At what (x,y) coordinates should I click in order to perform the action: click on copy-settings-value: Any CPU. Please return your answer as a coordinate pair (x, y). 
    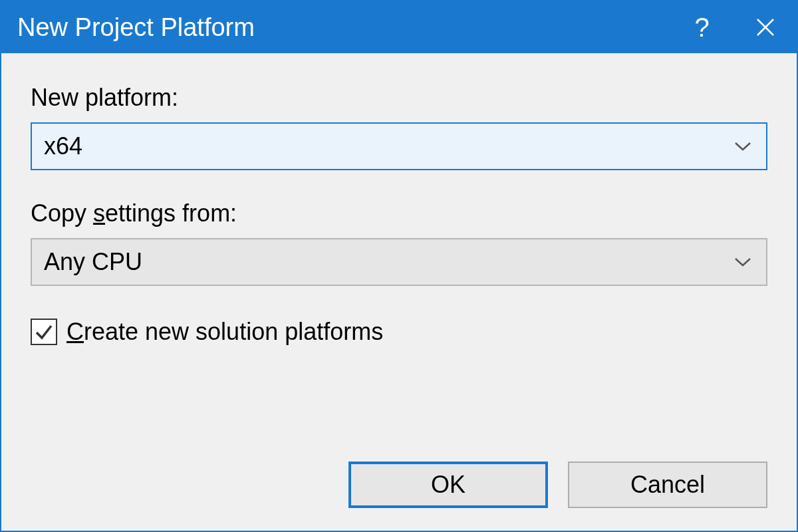
    Looking at the image, I should click on (388, 262).